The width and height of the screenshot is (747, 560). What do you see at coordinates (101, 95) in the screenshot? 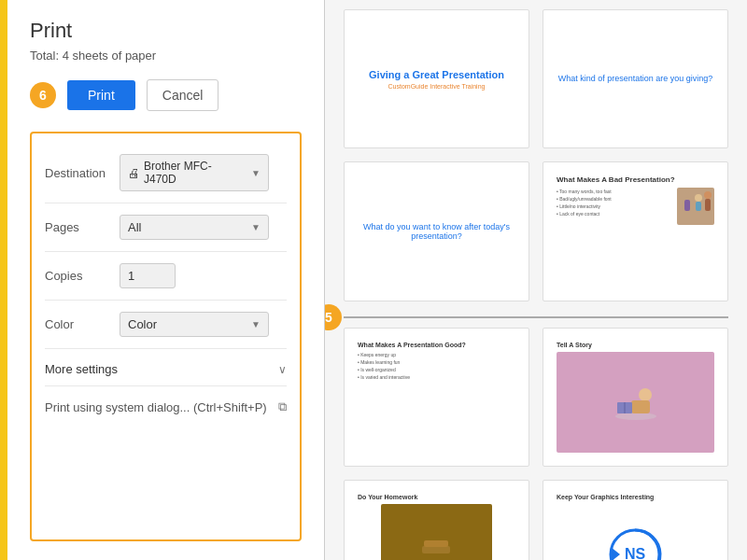
I see `print-button: Print` at bounding box center [101, 95].